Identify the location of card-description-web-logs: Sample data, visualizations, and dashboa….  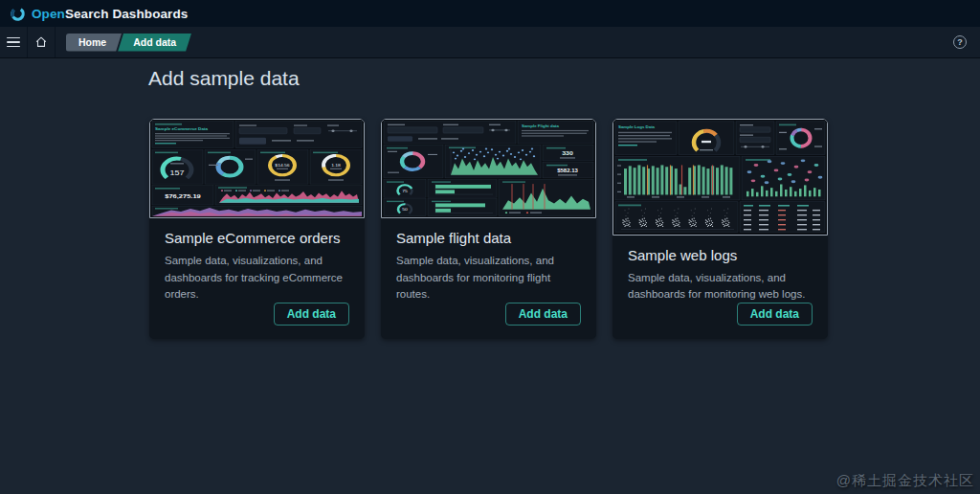
(720, 287).